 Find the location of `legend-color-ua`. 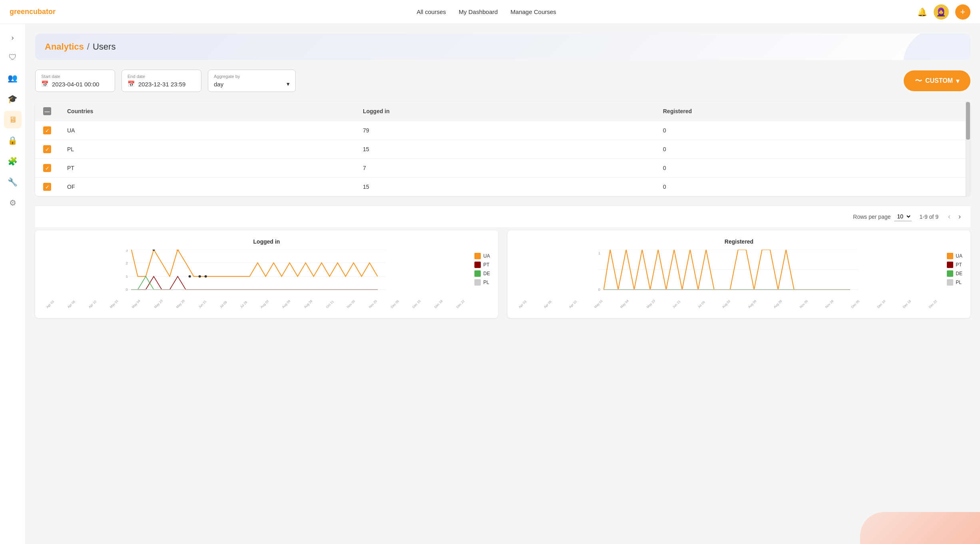

legend-color-ua is located at coordinates (478, 256).